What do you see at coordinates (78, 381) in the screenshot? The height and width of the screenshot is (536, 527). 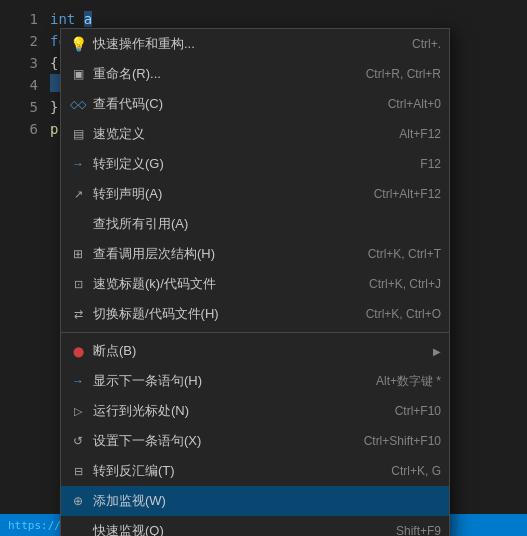 I see `show-next-icon: →` at bounding box center [78, 381].